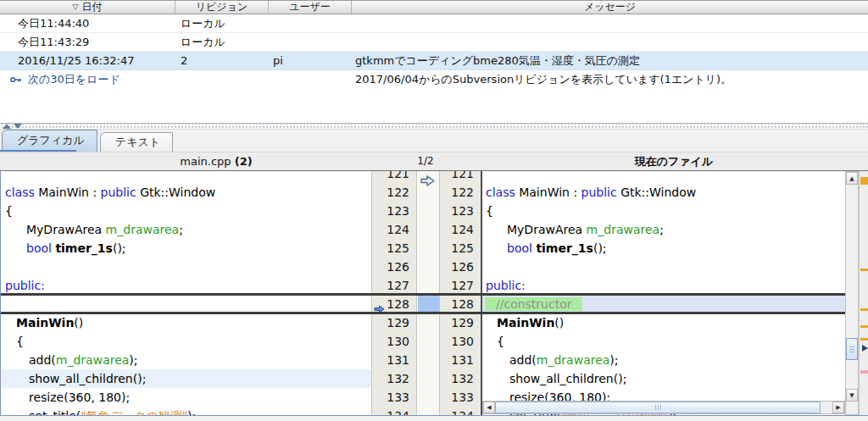  I want to click on tab-graphical: グラフィカル, so click(49, 141).